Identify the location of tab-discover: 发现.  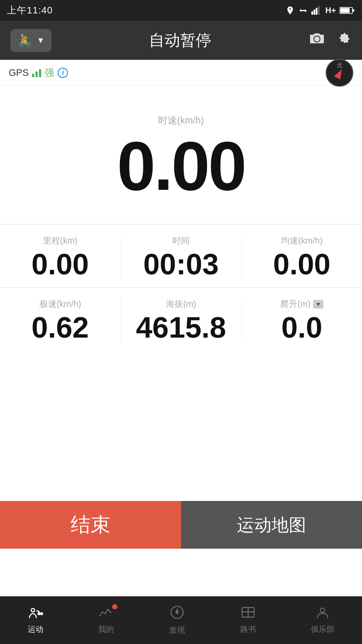
(177, 620).